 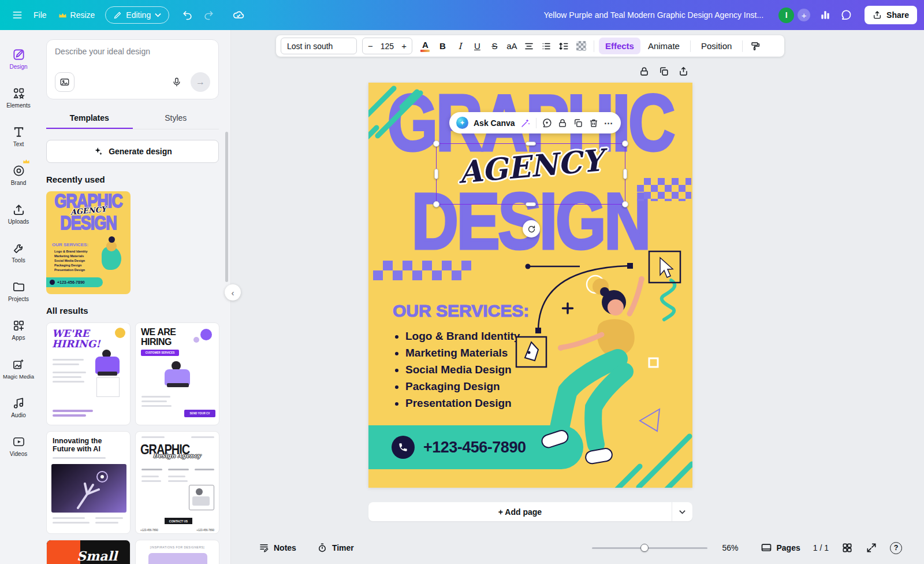 What do you see at coordinates (581, 46) in the screenshot?
I see `transparency-button` at bounding box center [581, 46].